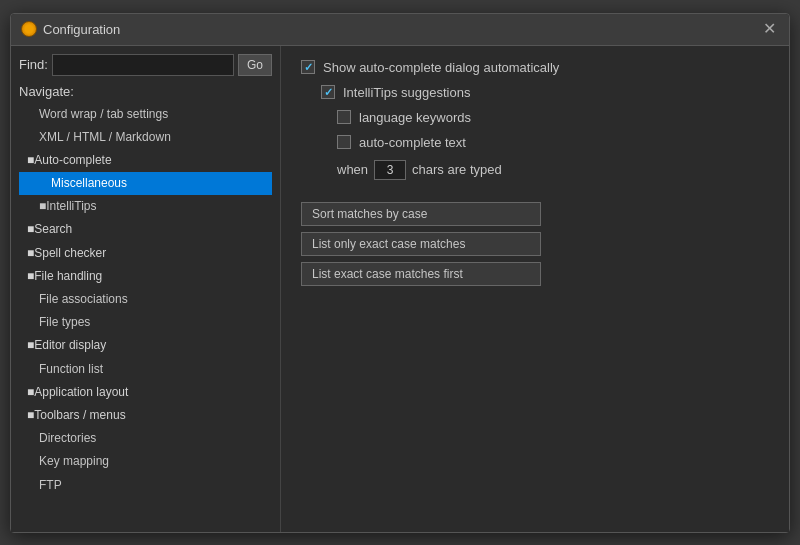 This screenshot has height=545, width=800. Describe the element at coordinates (457, 170) in the screenshot. I see `chars-label: chars are typed` at that location.